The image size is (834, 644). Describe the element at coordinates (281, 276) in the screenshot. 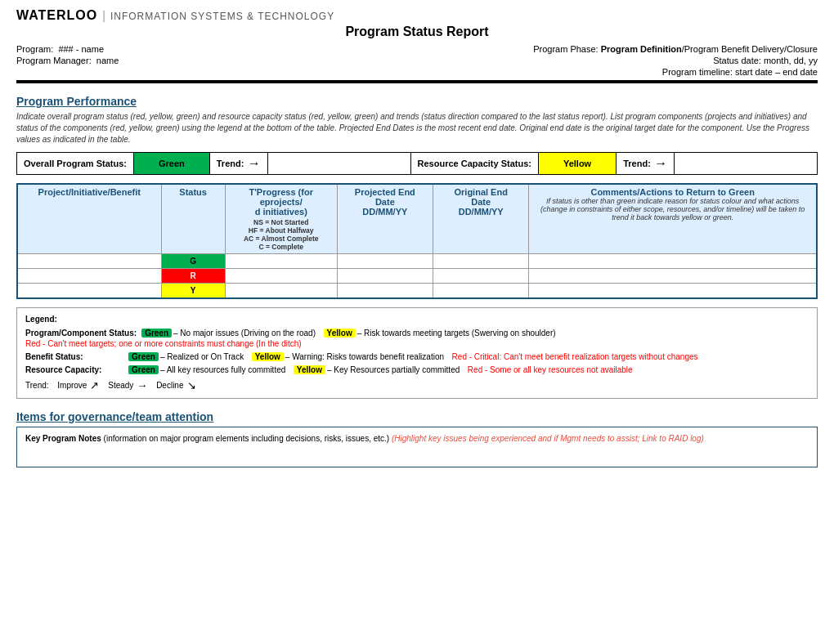

I see `row2-progress` at that location.